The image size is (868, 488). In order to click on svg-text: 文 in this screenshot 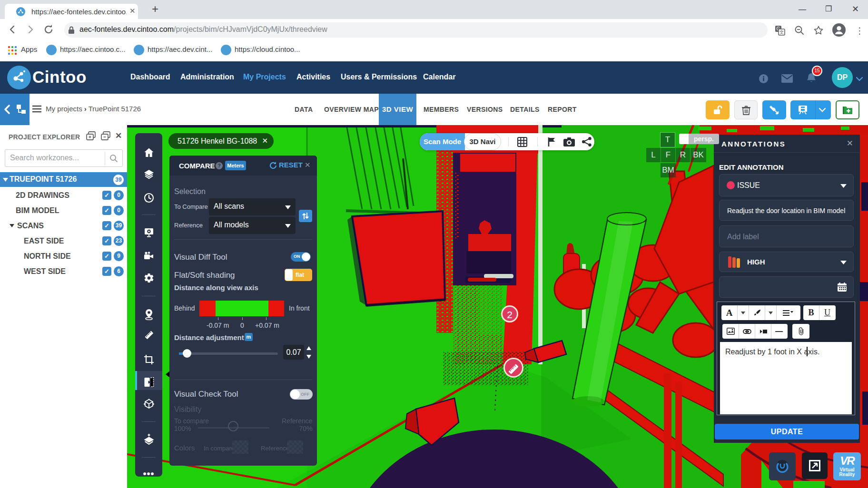, I will do `click(782, 32)`.